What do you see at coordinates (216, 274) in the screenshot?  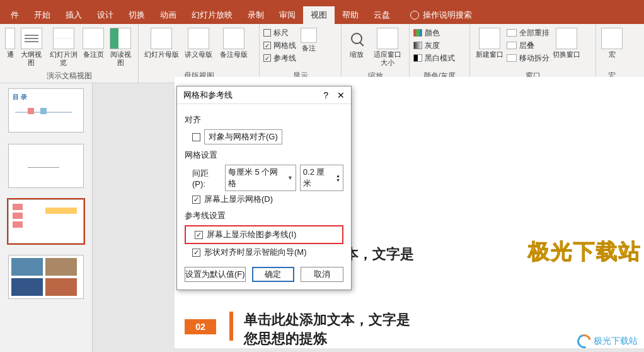 I see `btn-set-default: 设置为默认值(F)` at bounding box center [216, 274].